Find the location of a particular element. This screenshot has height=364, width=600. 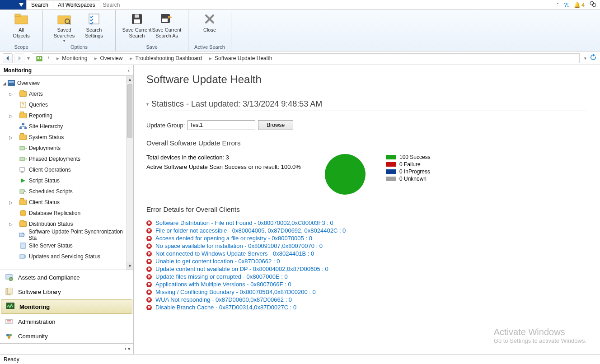

tree-item-overview: ◢Overview is located at coordinates (67, 83).